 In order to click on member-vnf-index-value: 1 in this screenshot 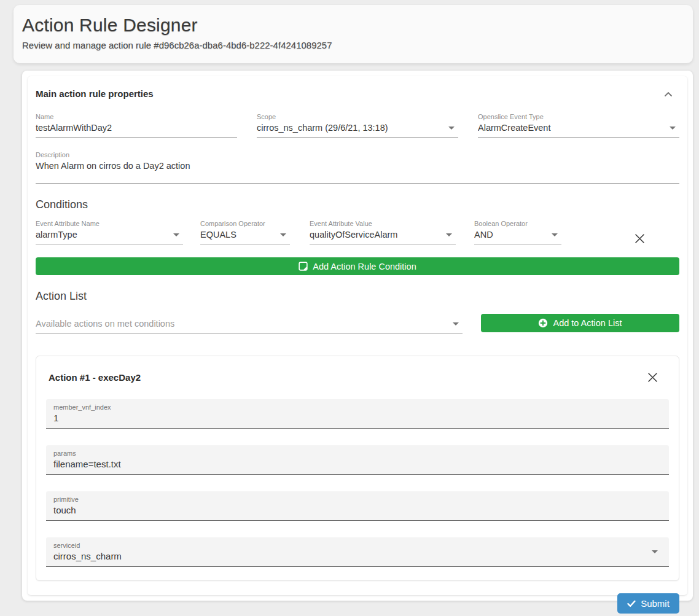, I will do `click(357, 418)`.